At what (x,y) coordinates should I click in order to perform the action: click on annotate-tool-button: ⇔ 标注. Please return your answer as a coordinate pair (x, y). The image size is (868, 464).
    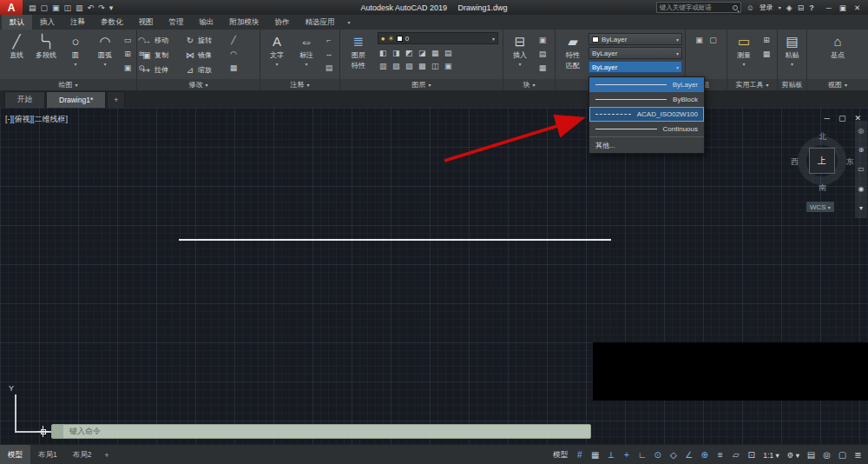
    Looking at the image, I should click on (306, 55).